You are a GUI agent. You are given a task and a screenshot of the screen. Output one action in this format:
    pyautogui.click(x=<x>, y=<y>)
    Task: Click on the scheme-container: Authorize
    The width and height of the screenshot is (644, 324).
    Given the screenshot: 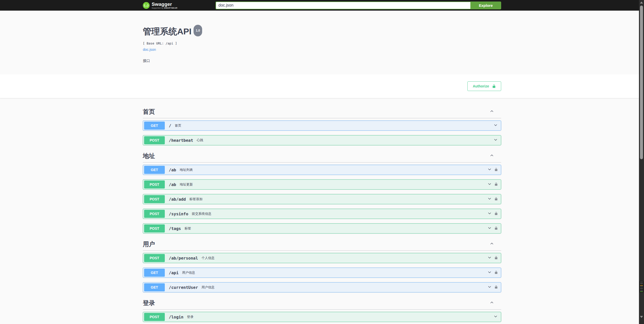 What is the action you would take?
    pyautogui.click(x=322, y=86)
    